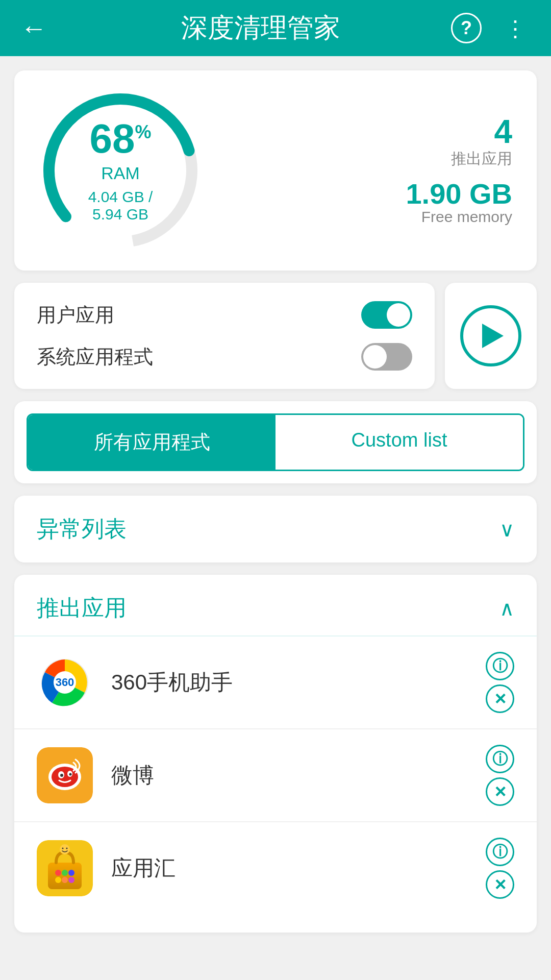 Image resolution: width=551 pixels, height=980 pixels. I want to click on app-name-weibo: 微博, so click(298, 775).